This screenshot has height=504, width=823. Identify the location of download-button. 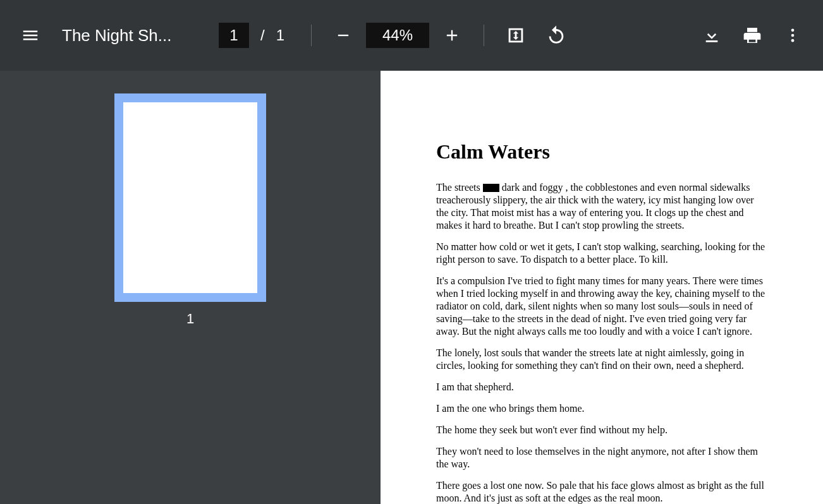
(712, 35).